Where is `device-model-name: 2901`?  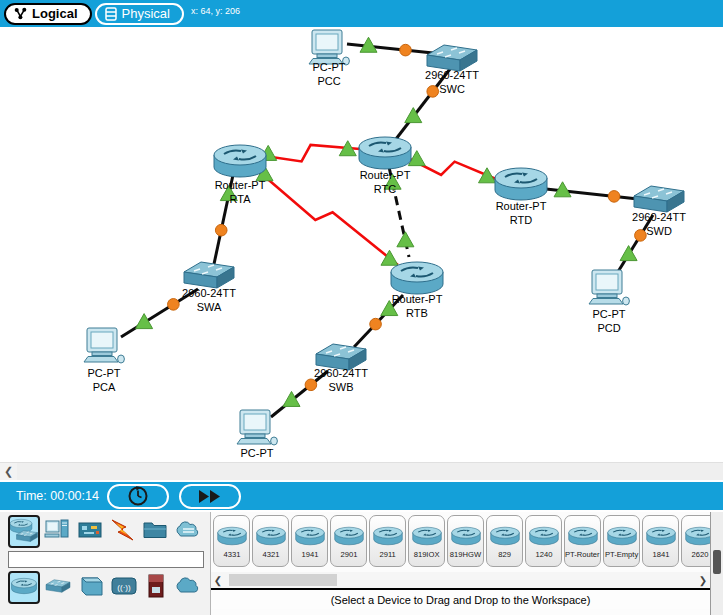
device-model-name: 2901 is located at coordinates (348, 554).